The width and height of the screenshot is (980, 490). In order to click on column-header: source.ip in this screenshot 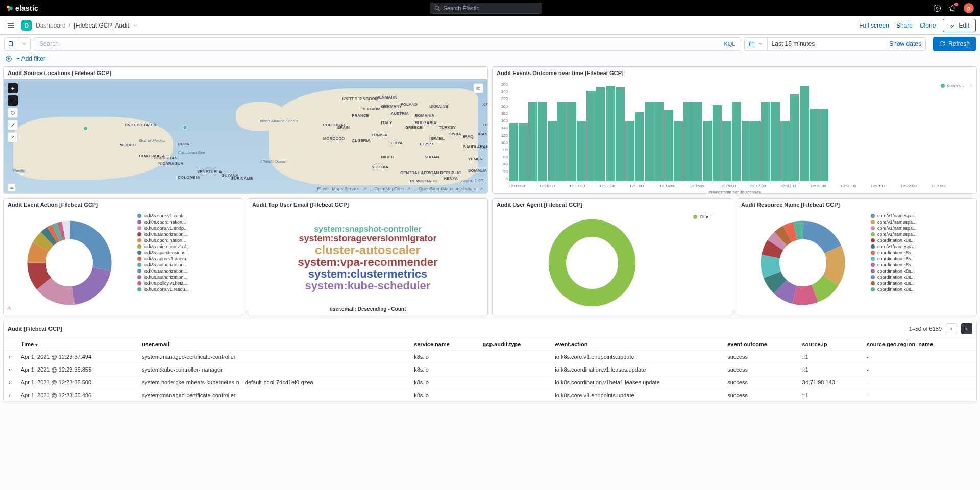, I will do `click(829, 344)`.